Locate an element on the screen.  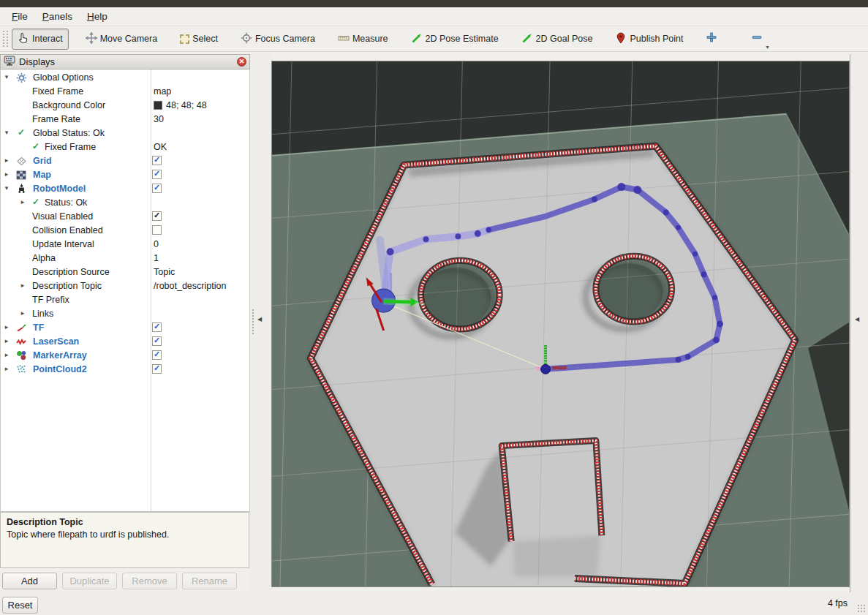
tree-row-global-options: Global Options is located at coordinates (125, 78).